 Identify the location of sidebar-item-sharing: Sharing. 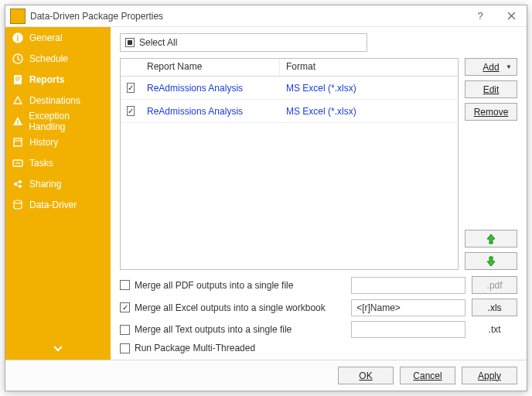
(58, 184).